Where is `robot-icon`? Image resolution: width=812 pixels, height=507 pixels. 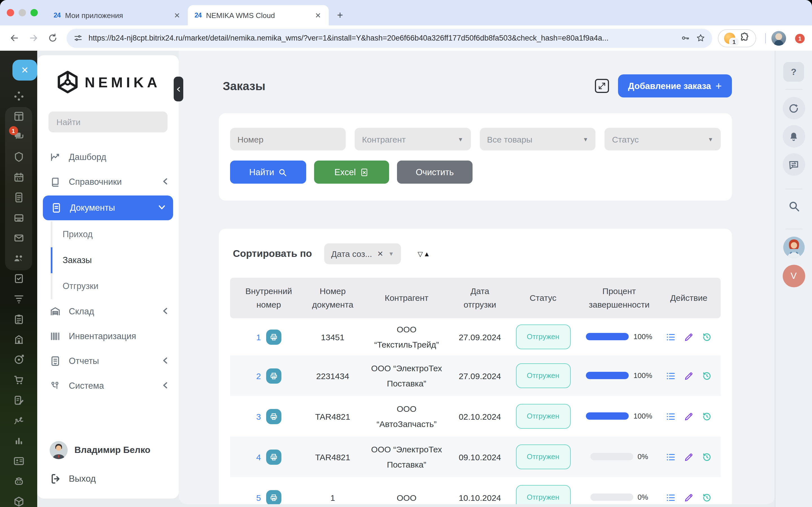
robot-icon is located at coordinates (19, 481).